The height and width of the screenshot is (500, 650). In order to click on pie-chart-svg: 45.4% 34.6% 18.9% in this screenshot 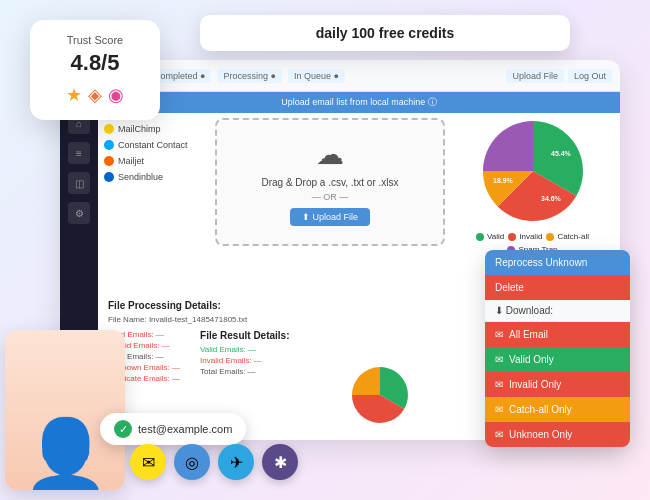, I will do `click(533, 171)`.